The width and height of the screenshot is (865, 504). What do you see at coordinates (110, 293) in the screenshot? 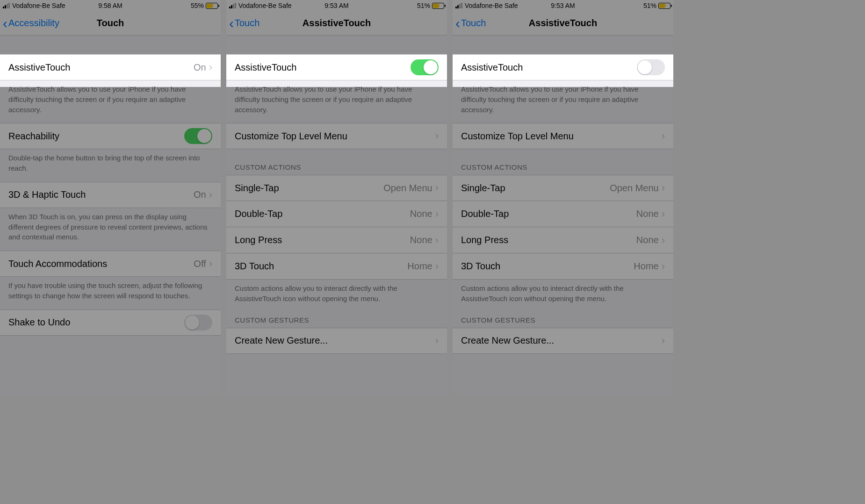
I see `footer-touch-accommodations: If you have trouble using the touch scre…` at bounding box center [110, 293].